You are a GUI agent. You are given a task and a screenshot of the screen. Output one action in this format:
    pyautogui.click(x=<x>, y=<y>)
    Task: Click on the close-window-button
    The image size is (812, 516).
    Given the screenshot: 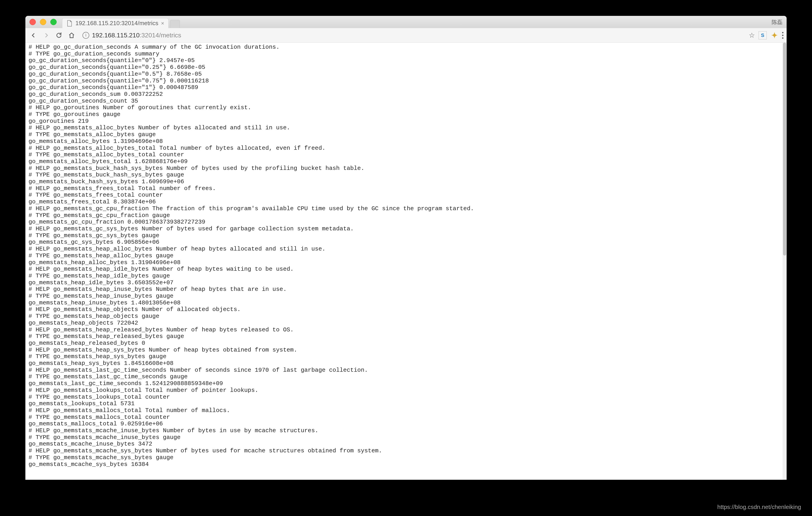 What is the action you would take?
    pyautogui.click(x=32, y=22)
    